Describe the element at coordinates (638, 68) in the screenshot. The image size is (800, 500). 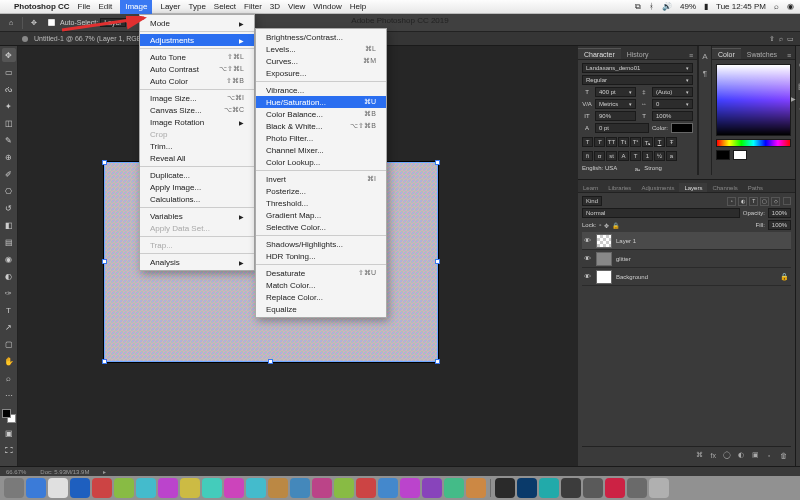
I see `font-family-field: Landasans_demo01` at that location.